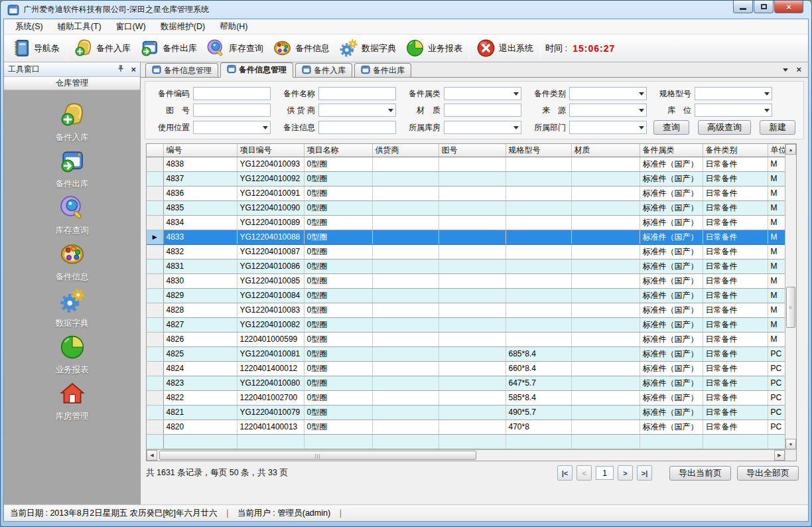 The image size is (812, 527). I want to click on table-row: 4828YG122040100830型圈标准件（国产）日常备件M, so click(466, 310).